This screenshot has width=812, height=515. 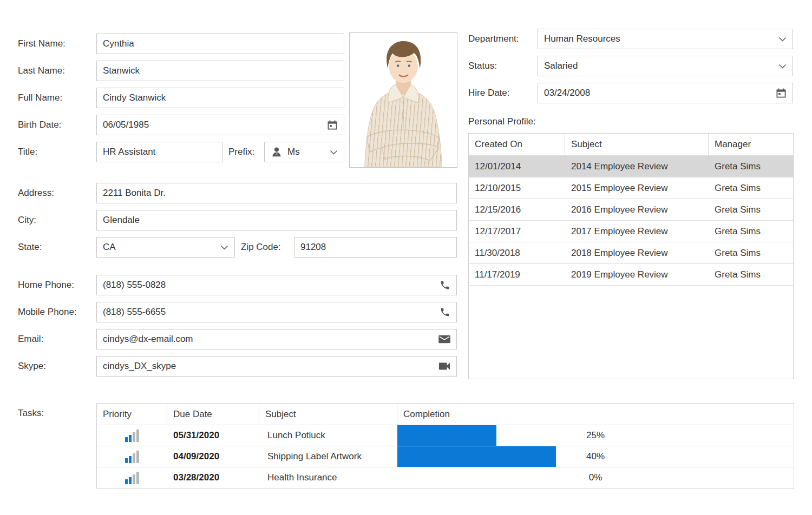 What do you see at coordinates (665, 39) in the screenshot?
I see `department-dropdown: Human Resources` at bounding box center [665, 39].